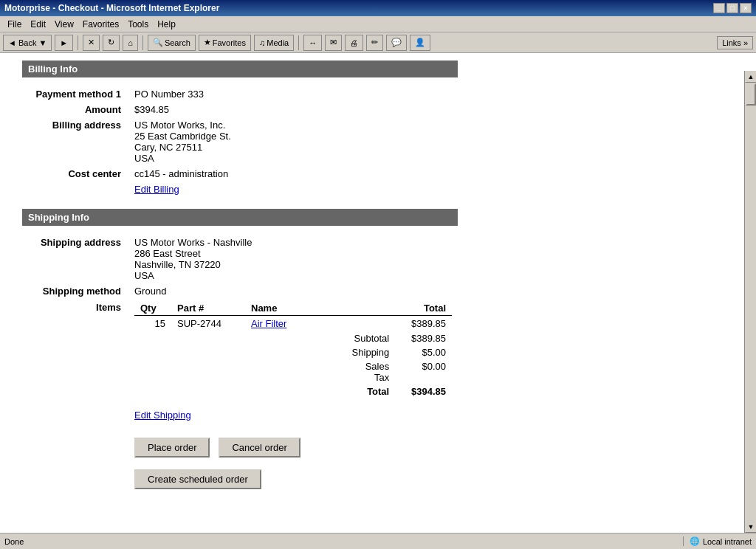 Image resolution: width=756 pixels, height=549 pixels. I want to click on maximize-button: □, so click(732, 8).